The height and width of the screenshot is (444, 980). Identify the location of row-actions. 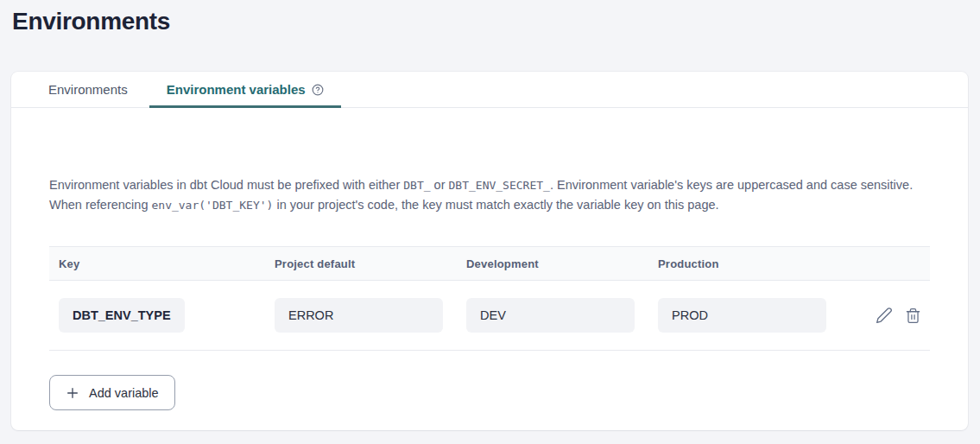
(900, 315).